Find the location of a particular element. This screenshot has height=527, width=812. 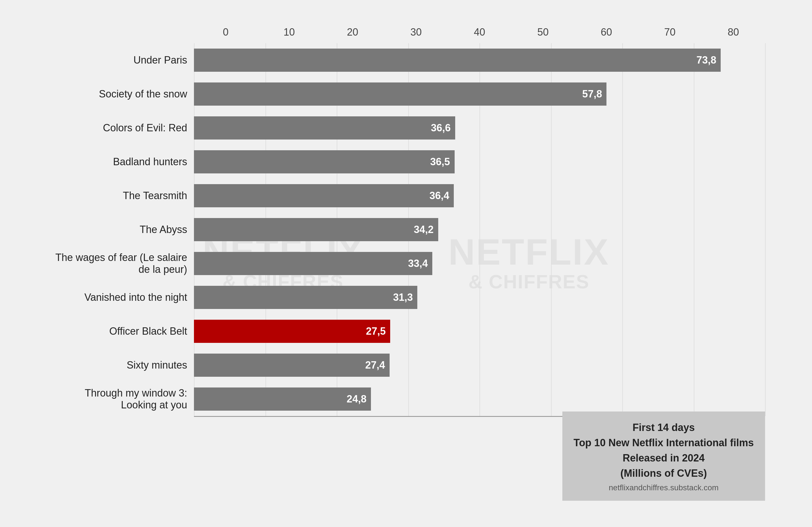

bar-row: 36,6 is located at coordinates (479, 128).